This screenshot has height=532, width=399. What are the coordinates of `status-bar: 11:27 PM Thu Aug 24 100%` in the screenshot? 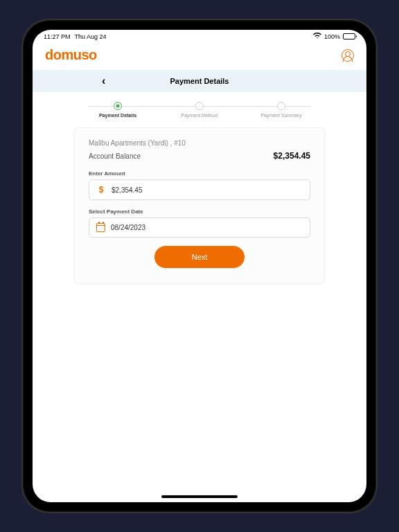 It's located at (200, 36).